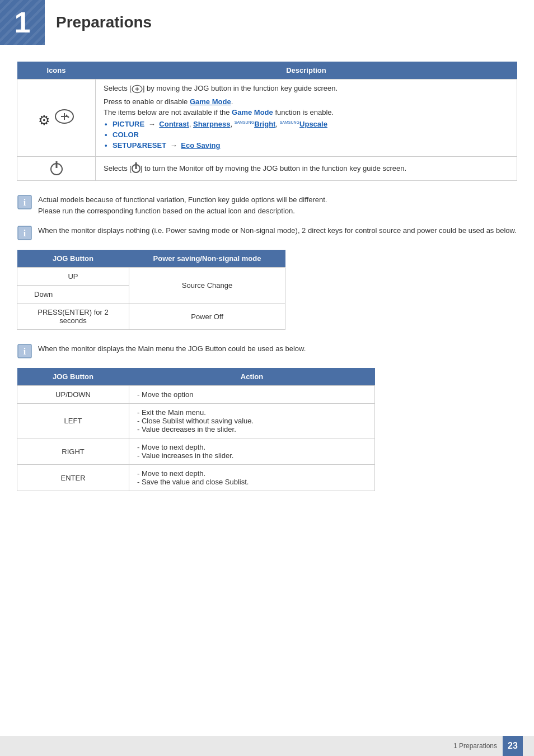 Image resolution: width=534 pixels, height=756 pixels. Describe the element at coordinates (25, 351) in the screenshot. I see `note-icon-3: i` at that location.